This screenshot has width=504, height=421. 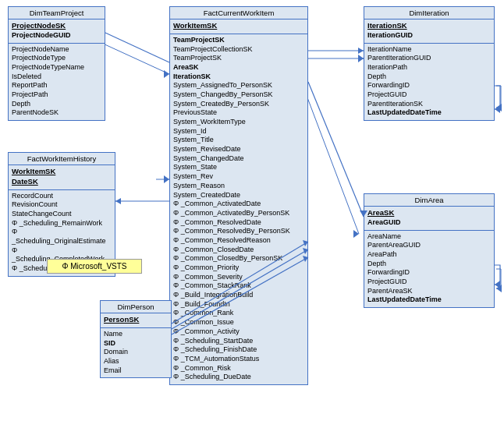 What do you see at coordinates (429, 200) in the screenshot?
I see `dimarea-title: DimArea` at bounding box center [429, 200].